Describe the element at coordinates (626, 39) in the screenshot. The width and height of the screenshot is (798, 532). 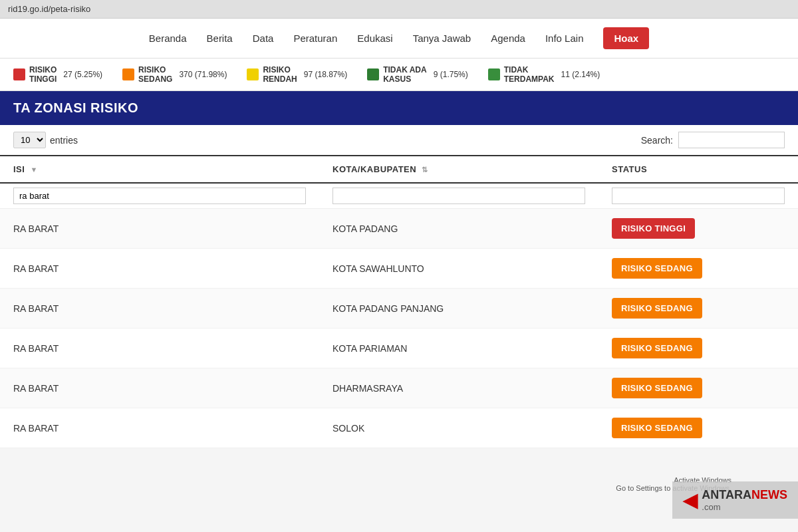
I see `nav-hoax: Hoax` at that location.